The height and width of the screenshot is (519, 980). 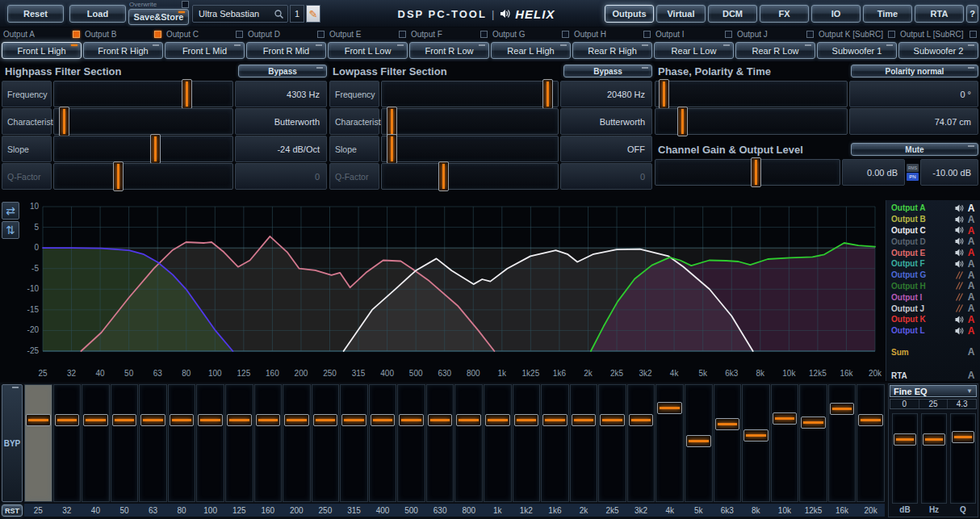 I want to click on lowpass-bypass-button: Bypass, so click(x=608, y=71).